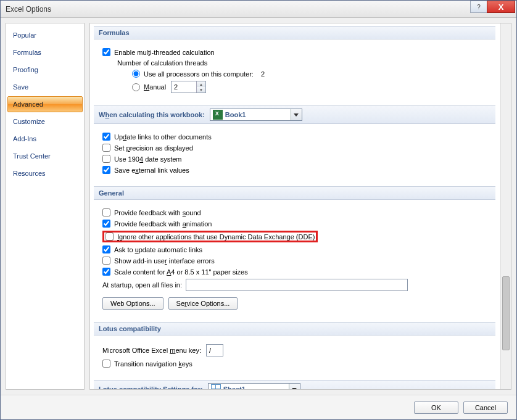 The height and width of the screenshot is (420, 517). Describe the element at coordinates (45, 87) in the screenshot. I see `sidebar-item-save: Save` at that location.